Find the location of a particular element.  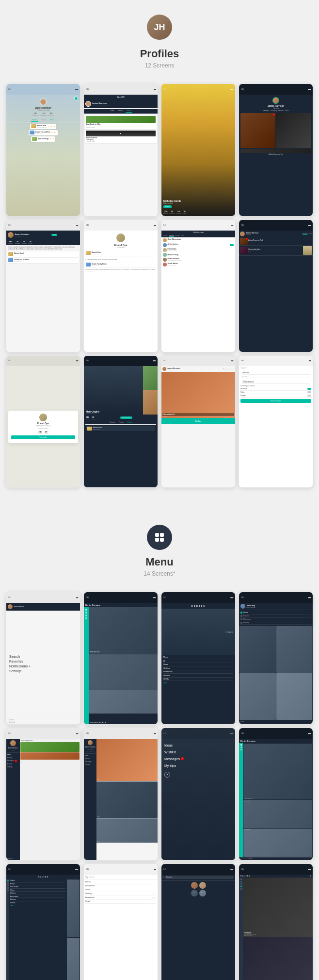

profiles-subtitle: 12 Screens is located at coordinates (160, 66).